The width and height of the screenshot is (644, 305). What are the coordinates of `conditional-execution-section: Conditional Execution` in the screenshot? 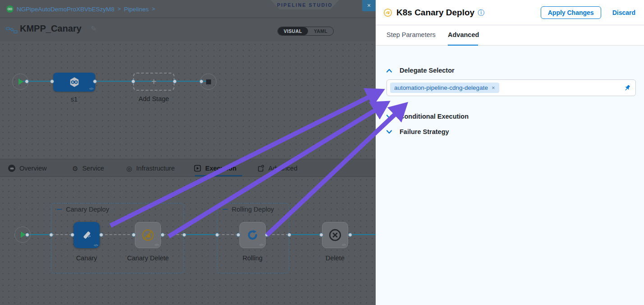 It's located at (428, 116).